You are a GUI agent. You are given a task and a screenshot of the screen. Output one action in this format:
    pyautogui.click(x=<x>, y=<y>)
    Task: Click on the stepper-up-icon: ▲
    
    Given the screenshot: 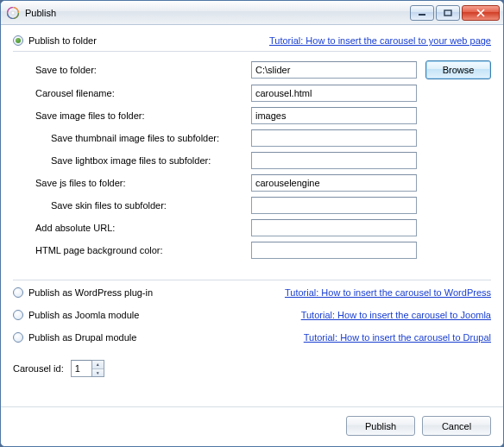 What is the action you would take?
    pyautogui.click(x=98, y=365)
    